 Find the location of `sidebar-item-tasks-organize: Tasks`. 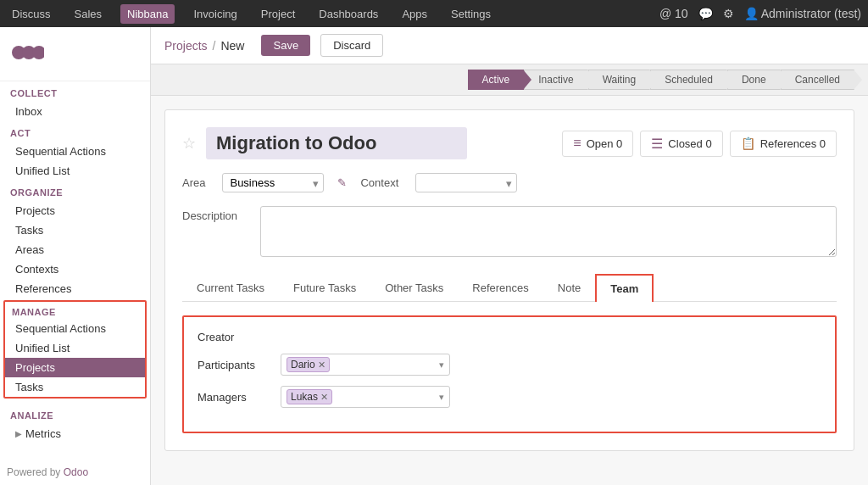

sidebar-item-tasks-organize: Tasks is located at coordinates (75, 231).